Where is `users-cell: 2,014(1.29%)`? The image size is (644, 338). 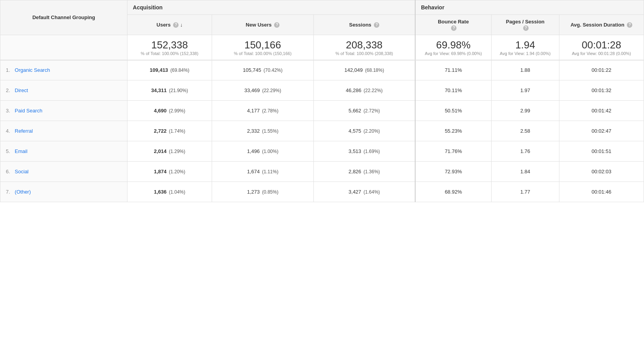 users-cell: 2,014(1.29%) is located at coordinates (169, 151).